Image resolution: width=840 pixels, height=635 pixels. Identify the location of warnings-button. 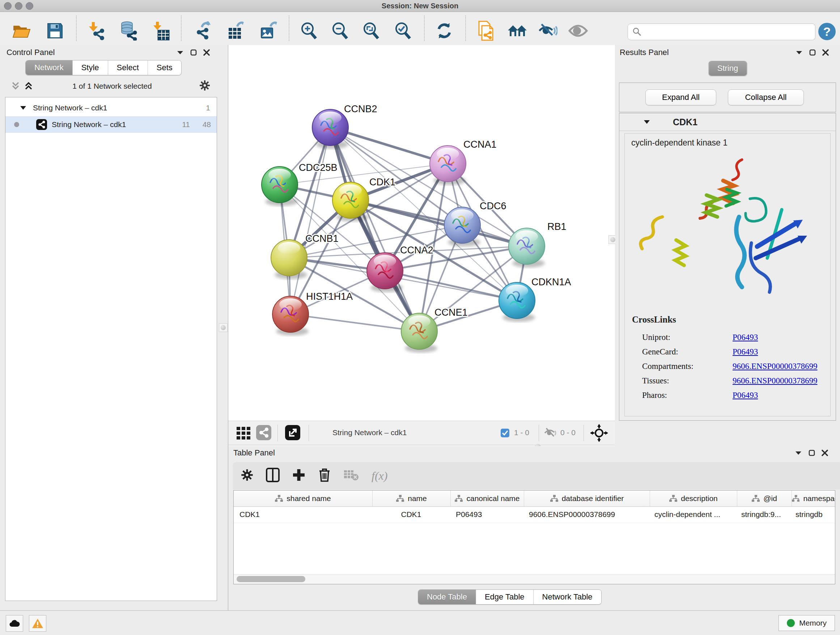
(38, 623).